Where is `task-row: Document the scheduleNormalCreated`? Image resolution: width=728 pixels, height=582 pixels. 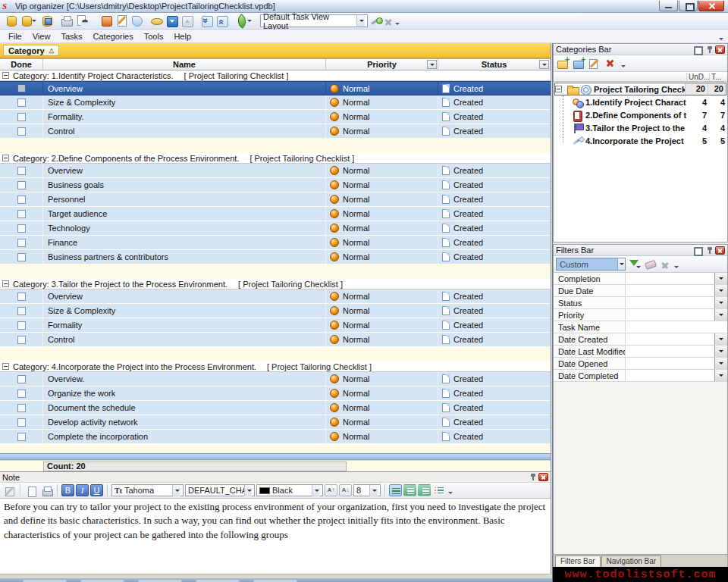 task-row: Document the scheduleNormalCreated is located at coordinates (275, 408).